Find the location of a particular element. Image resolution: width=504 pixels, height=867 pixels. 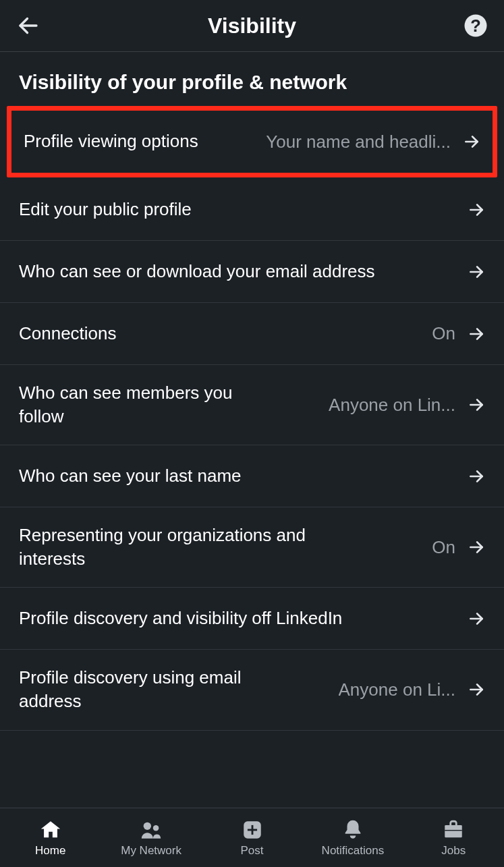

item-label: Profile discovery using email address is located at coordinates (144, 690).